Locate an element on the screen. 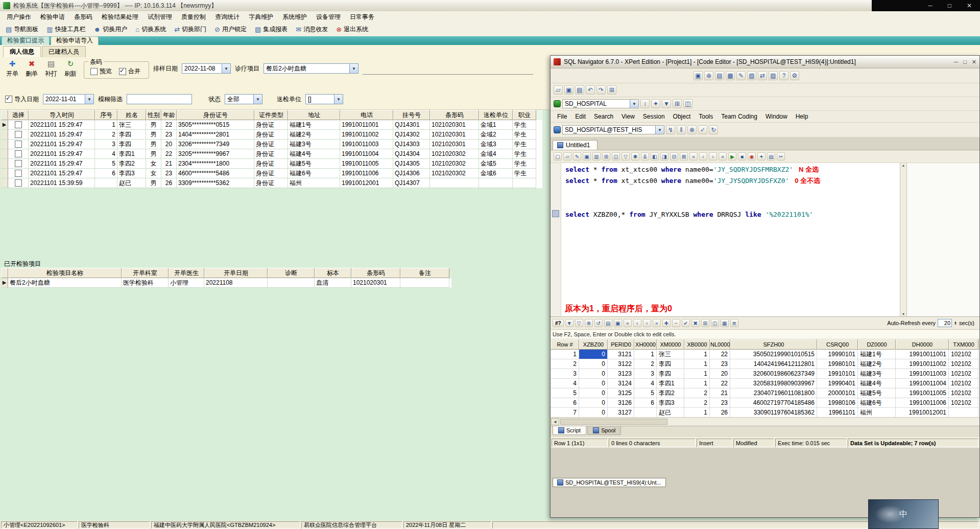  execute-script-icon: ▶ is located at coordinates (732, 156).